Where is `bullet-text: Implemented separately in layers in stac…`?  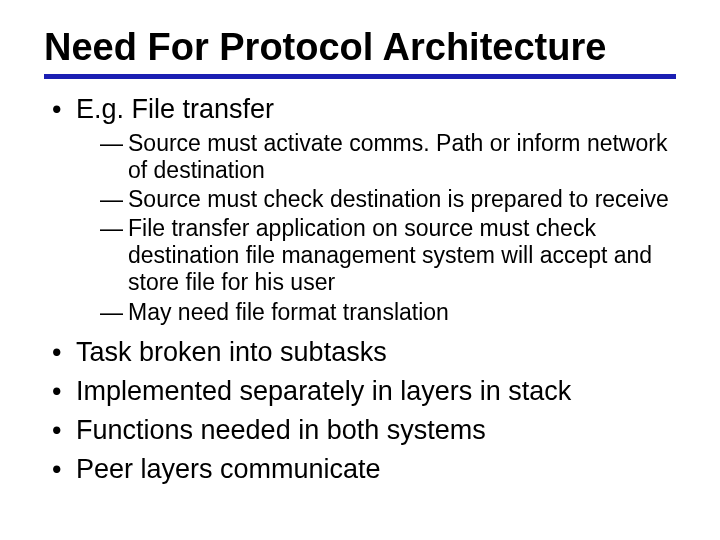
bullet-text: Implemented separately in layers in stac… is located at coordinates (324, 391).